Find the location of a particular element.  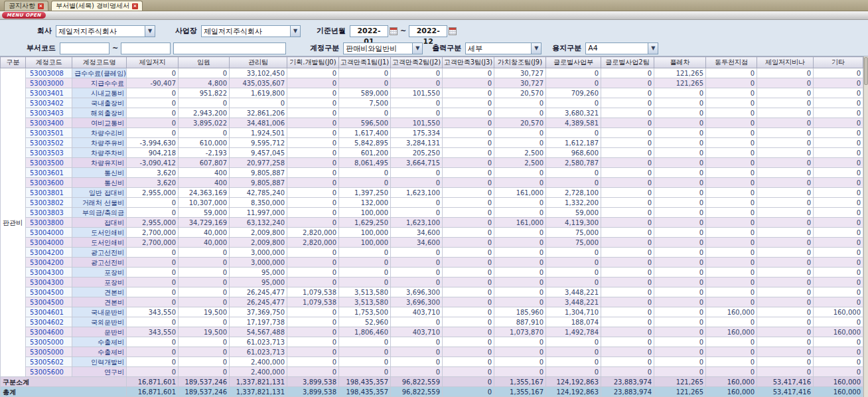

table-row: 판관비53003008급수수료(클레임)0033,102,450000030,7… is located at coordinates (432, 73).